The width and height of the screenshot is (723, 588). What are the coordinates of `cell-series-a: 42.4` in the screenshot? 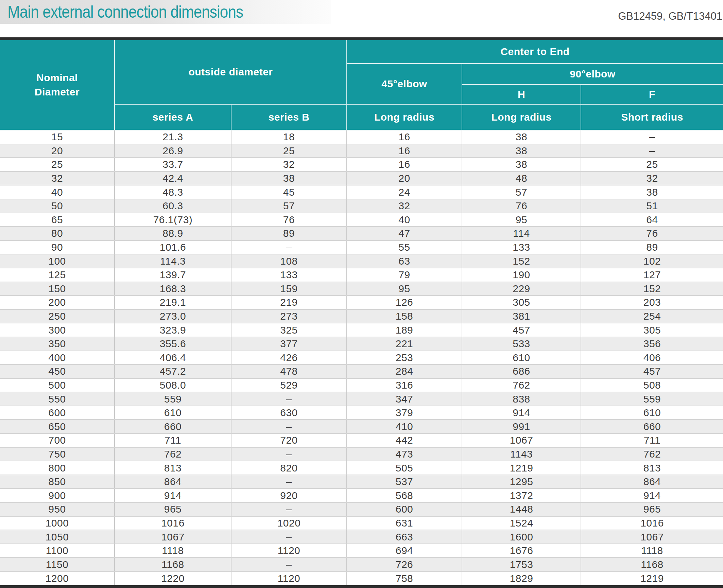 It's located at (173, 179).